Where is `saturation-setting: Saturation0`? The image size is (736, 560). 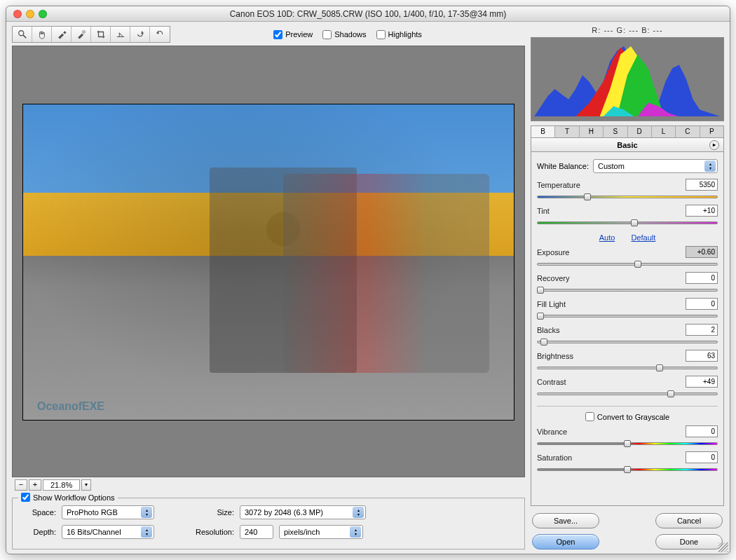
saturation-setting: Saturation0 is located at coordinates (627, 463).